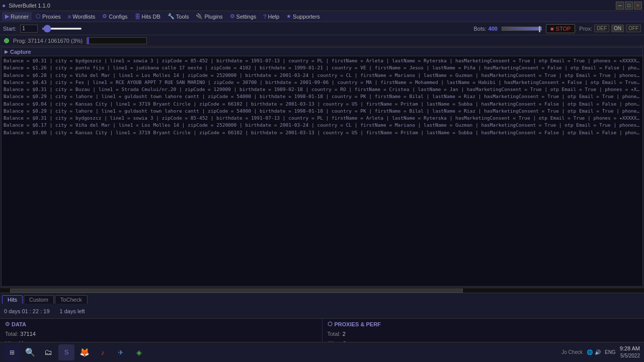 The width and height of the screenshot is (644, 362). What do you see at coordinates (598, 352) in the screenshot?
I see `volume-icon: 🔊` at bounding box center [598, 352].